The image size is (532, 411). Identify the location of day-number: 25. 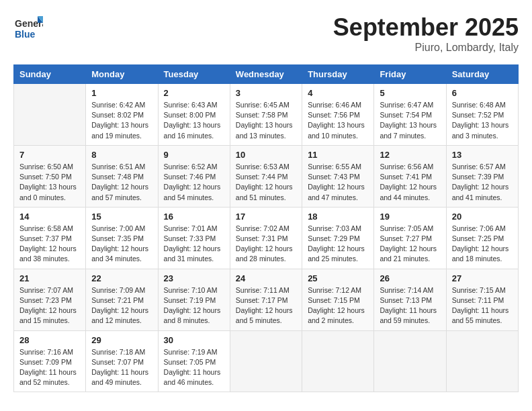
(338, 278).